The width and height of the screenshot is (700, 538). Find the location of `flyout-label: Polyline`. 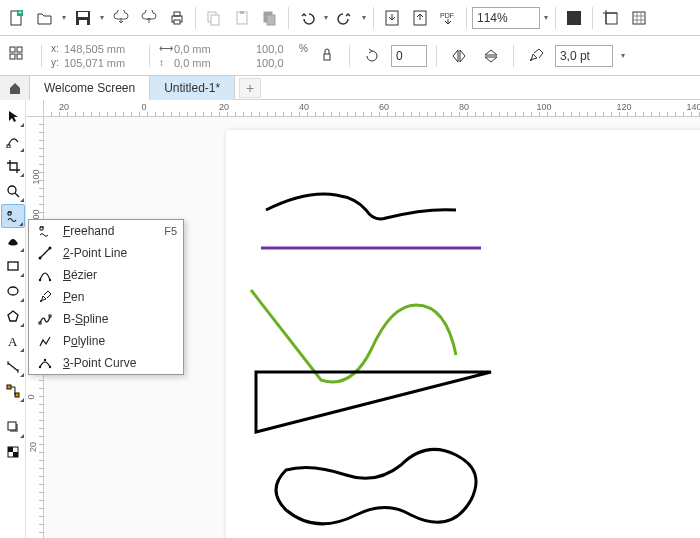

flyout-label: Polyline is located at coordinates (120, 341).